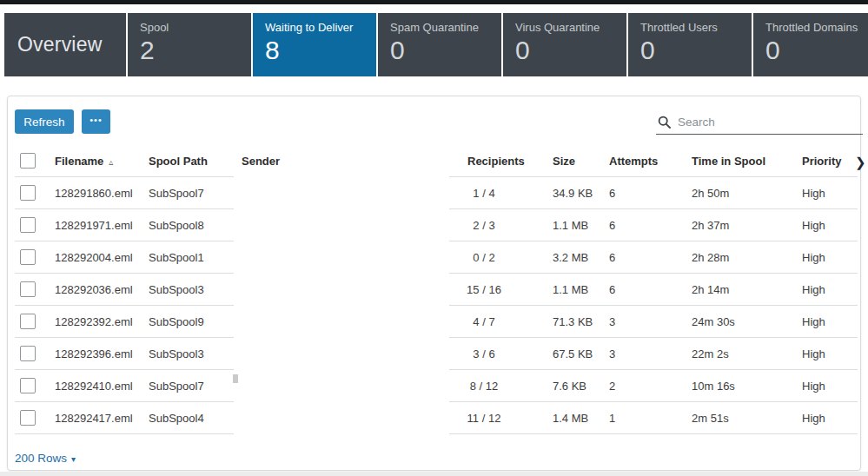  I want to click on refresh-button: Refresh, so click(44, 122).